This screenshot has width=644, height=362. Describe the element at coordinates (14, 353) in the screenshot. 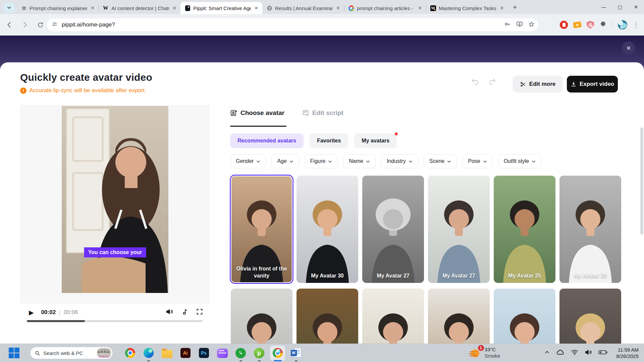

I see `start-button` at that location.